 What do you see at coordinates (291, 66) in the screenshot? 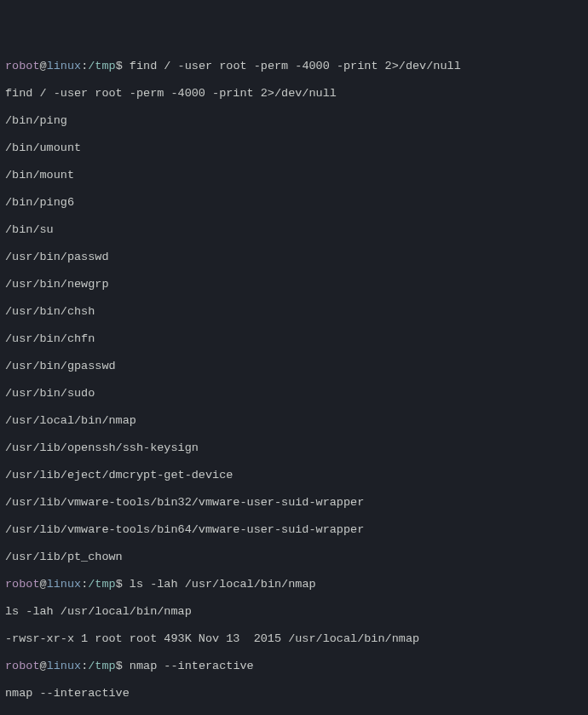
I see `command-text: find / -user root -perm -4000 -print 2>/…` at bounding box center [291, 66].